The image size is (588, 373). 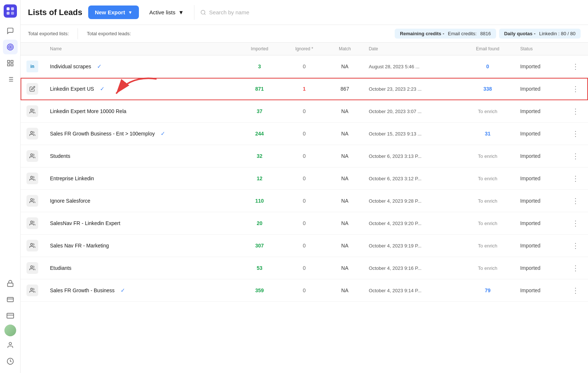 I want to click on dropdown-chevron-icon: ▼, so click(x=181, y=12).